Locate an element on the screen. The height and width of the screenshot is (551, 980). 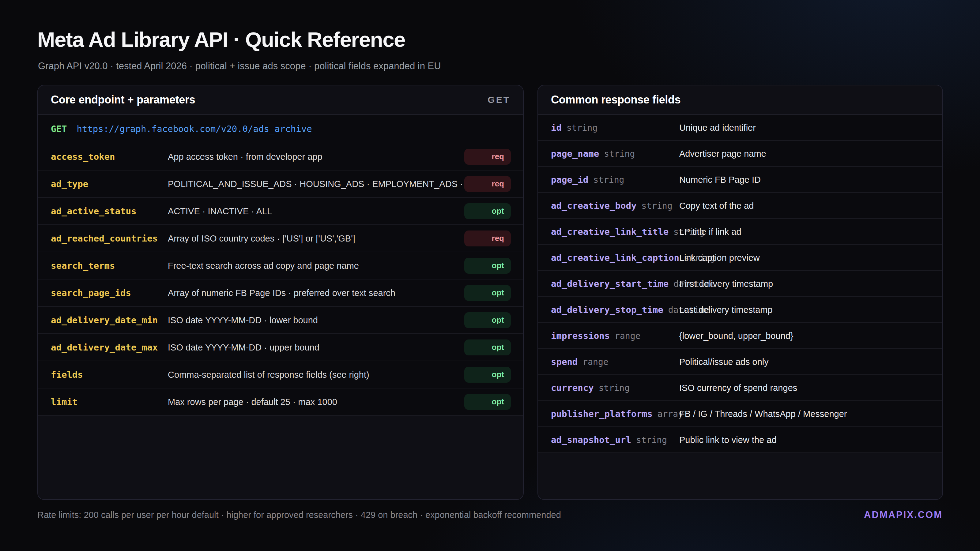
parameter-name: ad_active_status is located at coordinates (94, 211).